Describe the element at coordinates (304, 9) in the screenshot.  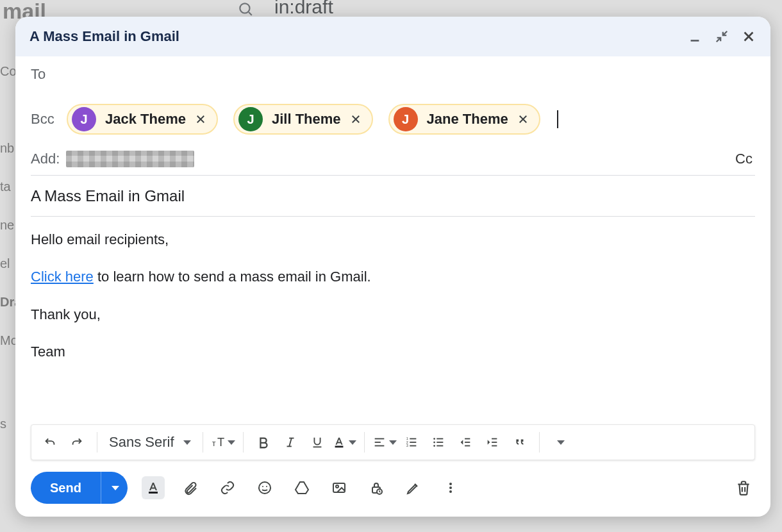
I see `bg-search-text: in:draft` at that location.